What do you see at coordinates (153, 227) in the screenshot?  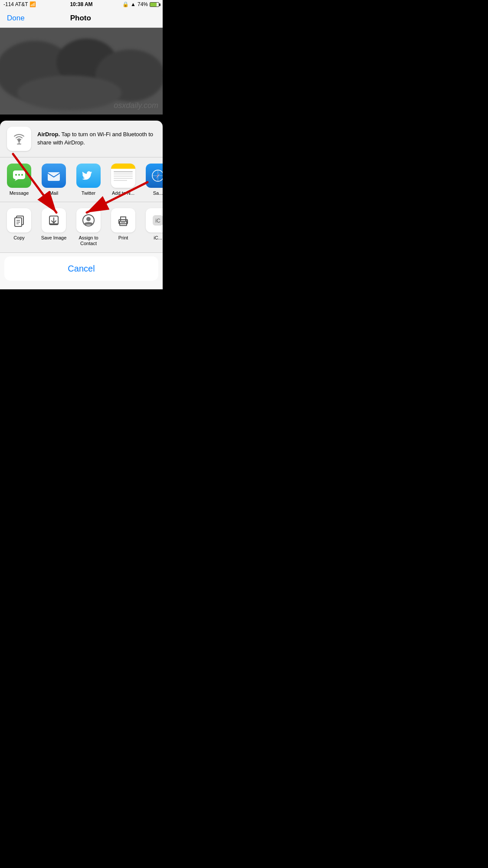 I see `action-item-ic: iC iC...` at bounding box center [153, 227].